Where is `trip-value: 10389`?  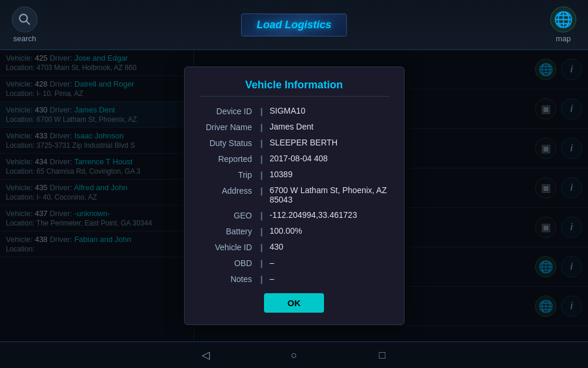
trip-value: 10389 is located at coordinates (329, 174).